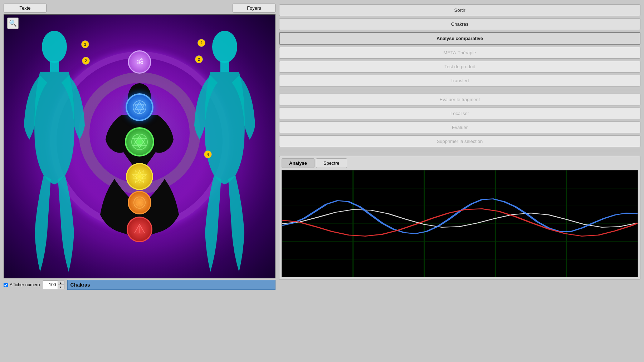  Describe the element at coordinates (6, 285) in the screenshot. I see `afficher-numero-checkbox` at that location.